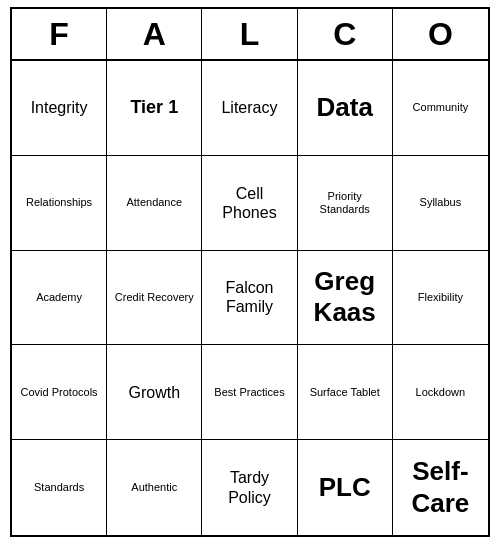 The width and height of the screenshot is (500, 544). What do you see at coordinates (59, 488) in the screenshot?
I see `cell-text-20: Standards` at bounding box center [59, 488].